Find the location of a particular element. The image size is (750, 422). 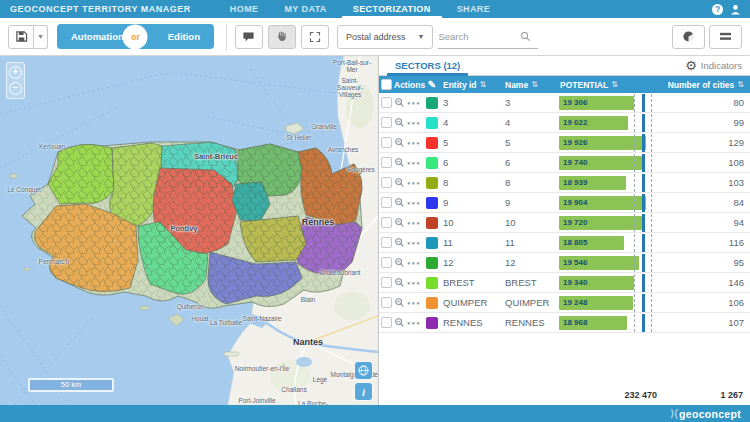

search-icon is located at coordinates (526, 36).